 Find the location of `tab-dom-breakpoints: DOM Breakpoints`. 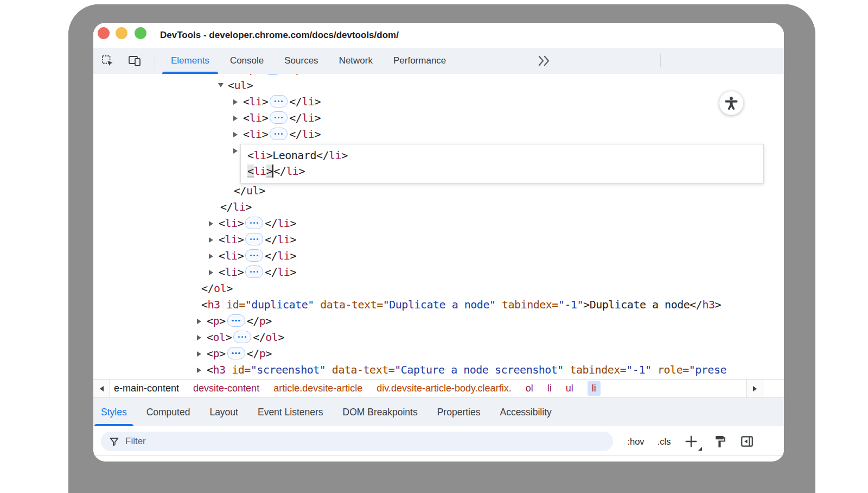

tab-dom-breakpoints: DOM Breakpoints is located at coordinates (380, 412).